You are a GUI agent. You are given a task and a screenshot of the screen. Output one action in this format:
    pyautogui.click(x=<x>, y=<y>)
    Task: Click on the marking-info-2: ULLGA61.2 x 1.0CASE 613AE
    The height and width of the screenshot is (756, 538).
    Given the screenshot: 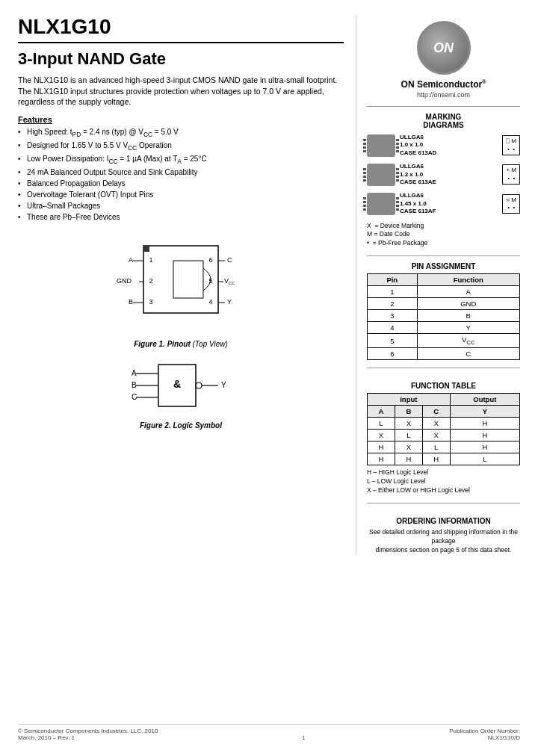 What is the action you would take?
    pyautogui.click(x=448, y=175)
    